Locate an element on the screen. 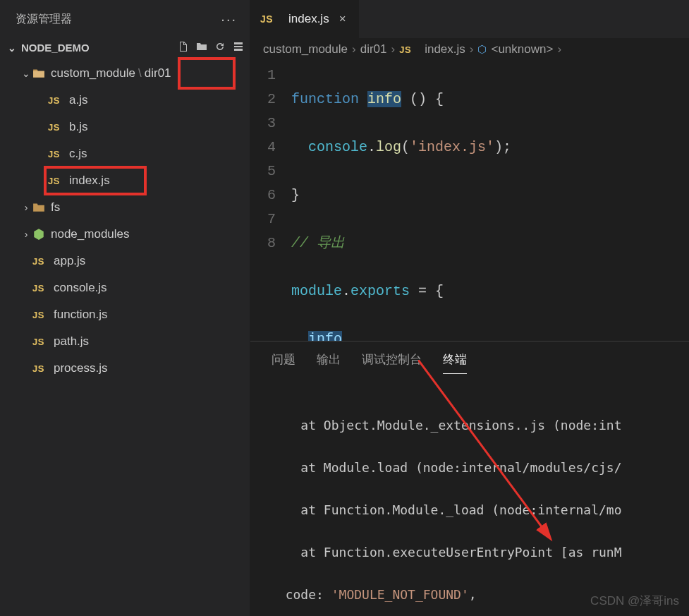  file-label: function.js is located at coordinates (80, 315).